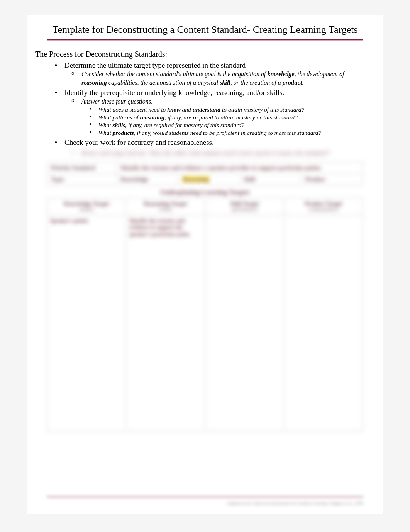 This screenshot has width=410, height=532. What do you see at coordinates (106, 133) in the screenshot?
I see `q4a: What` at bounding box center [106, 133].